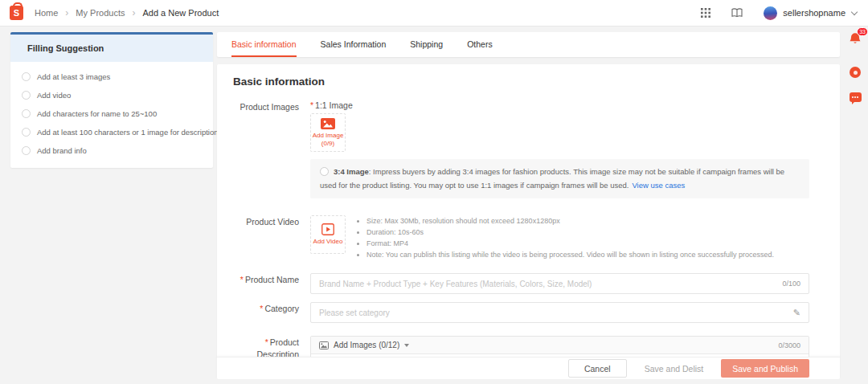 The image size is (868, 384). What do you see at coordinates (529, 368) in the screenshot?
I see `action-footer: Cancel Save and Delist Save and Publish` at bounding box center [529, 368].